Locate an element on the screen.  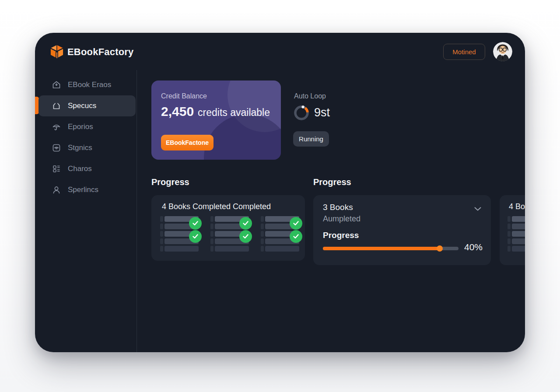
sidebar-item-stgnics: Stgnics is located at coordinates (87, 148).